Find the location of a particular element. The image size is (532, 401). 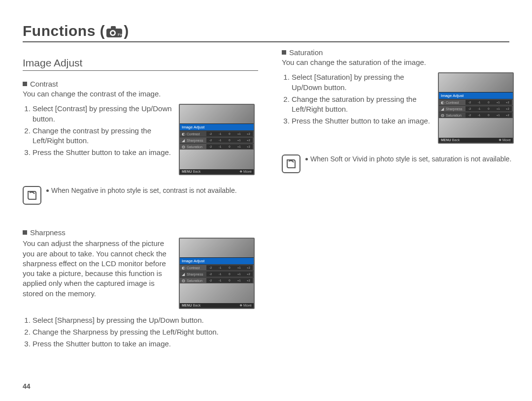

lcd-preview-contrast: Image Adjust ◐Contrast-2-10+1+2 ◢Sharpne… is located at coordinates (217, 140).